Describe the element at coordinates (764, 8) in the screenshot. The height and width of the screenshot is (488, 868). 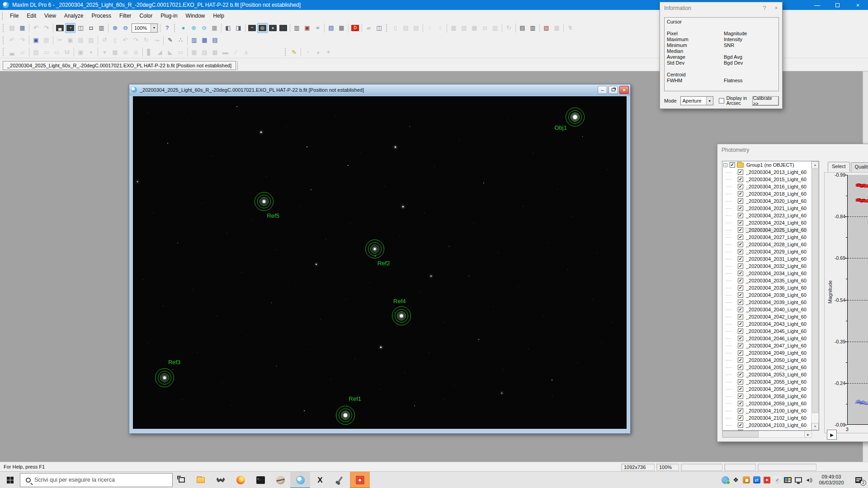
I see `help-icon: ?` at that location.